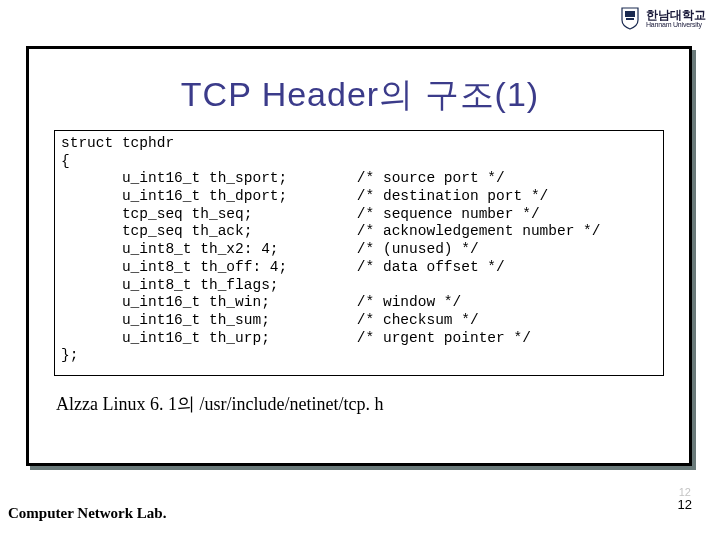 This screenshot has height=540, width=720. What do you see at coordinates (676, 15) in the screenshot?
I see `logo-korean: 한남대학교` at bounding box center [676, 15].